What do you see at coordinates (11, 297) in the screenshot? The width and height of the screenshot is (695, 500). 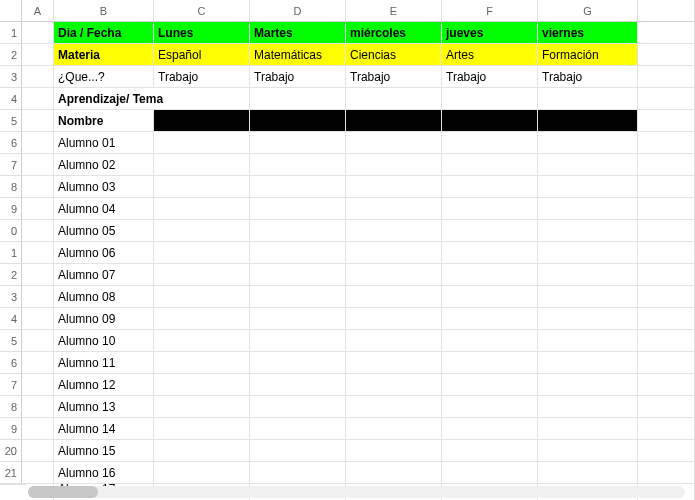 I see `row-header: 3` at bounding box center [11, 297].